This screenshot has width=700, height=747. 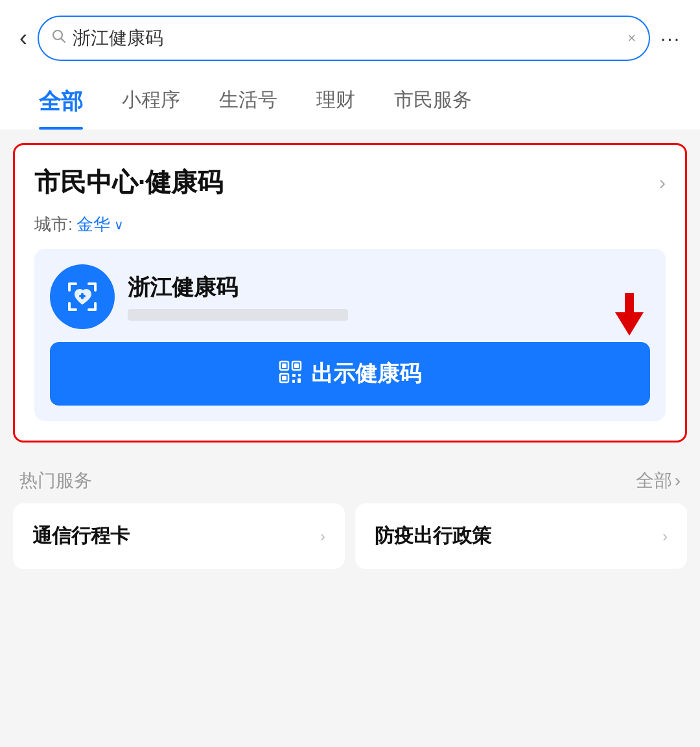 I want to click on tab-citizen: 市民服务, so click(x=433, y=100).